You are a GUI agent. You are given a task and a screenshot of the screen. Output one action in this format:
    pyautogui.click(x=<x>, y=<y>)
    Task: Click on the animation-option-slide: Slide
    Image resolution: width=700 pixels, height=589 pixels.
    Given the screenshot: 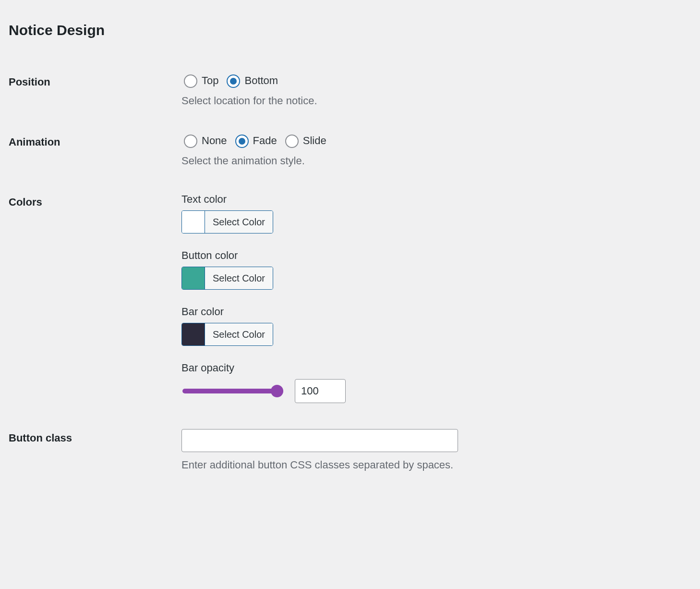 What is the action you would take?
    pyautogui.click(x=304, y=140)
    